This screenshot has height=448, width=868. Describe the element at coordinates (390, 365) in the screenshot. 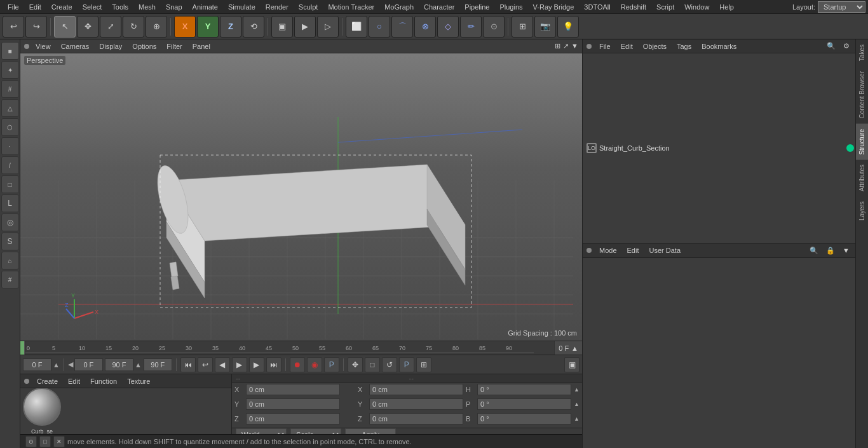

I see `loop-button: ↺` at that location.